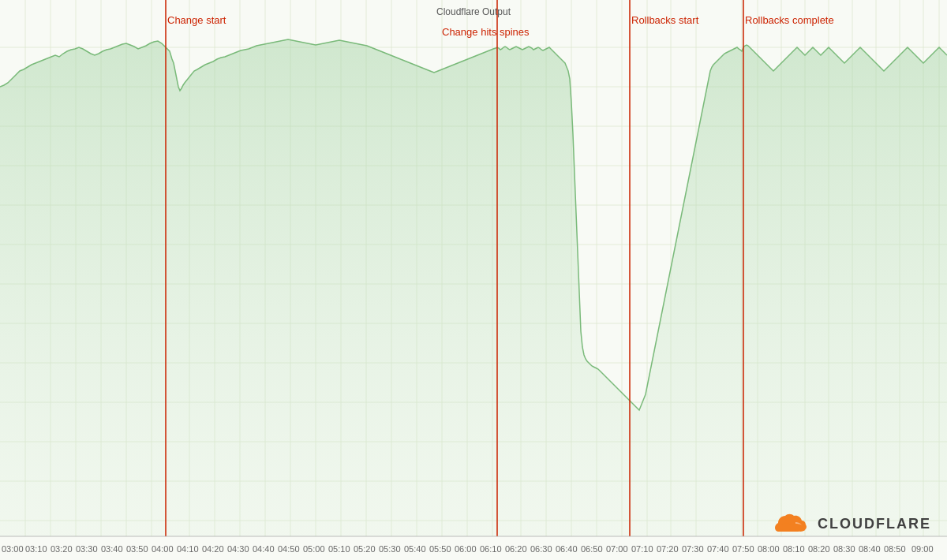  What do you see at coordinates (474, 12) in the screenshot?
I see `chart-title: Cloudflare Output` at bounding box center [474, 12].